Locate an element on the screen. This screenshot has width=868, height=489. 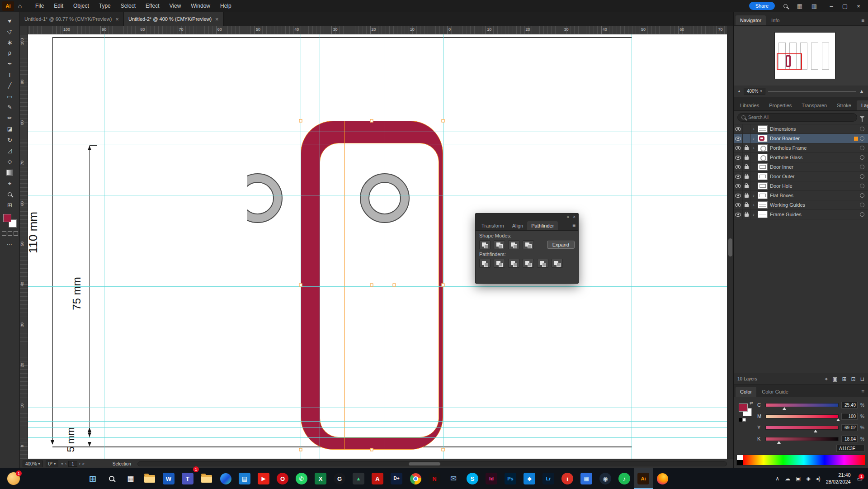
task-view-button: ▦ is located at coordinates (131, 479).